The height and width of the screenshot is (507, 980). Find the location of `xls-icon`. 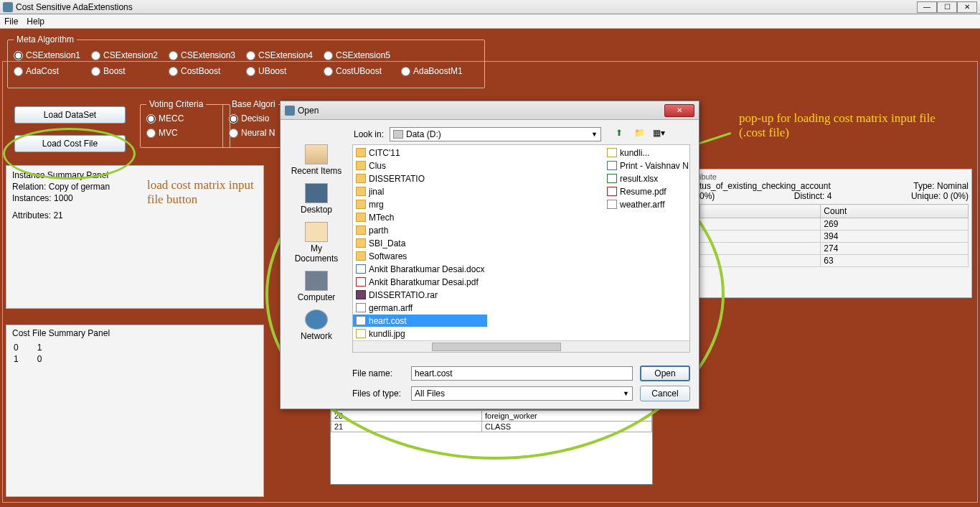

xls-icon is located at coordinates (612, 178).